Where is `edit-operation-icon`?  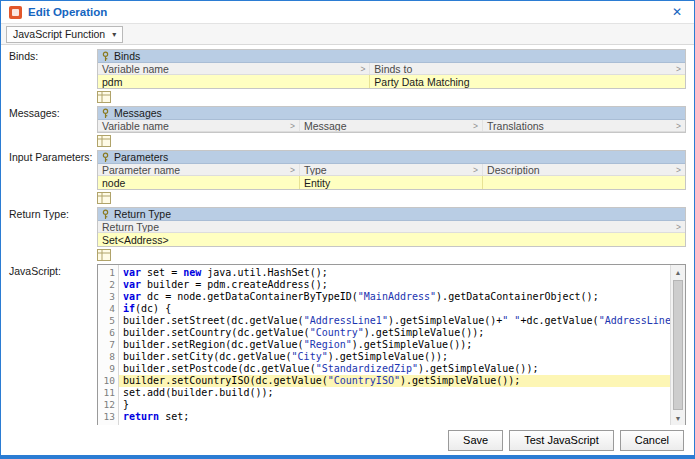
edit-operation-icon is located at coordinates (16, 12).